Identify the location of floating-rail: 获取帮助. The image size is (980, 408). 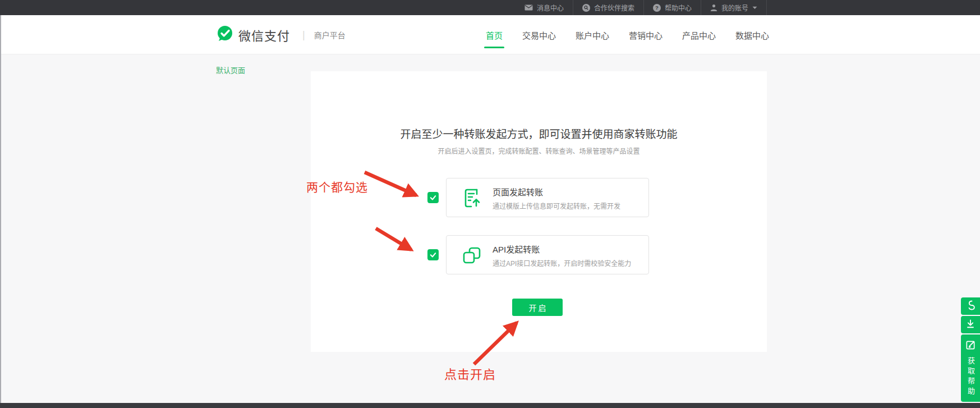
(970, 350).